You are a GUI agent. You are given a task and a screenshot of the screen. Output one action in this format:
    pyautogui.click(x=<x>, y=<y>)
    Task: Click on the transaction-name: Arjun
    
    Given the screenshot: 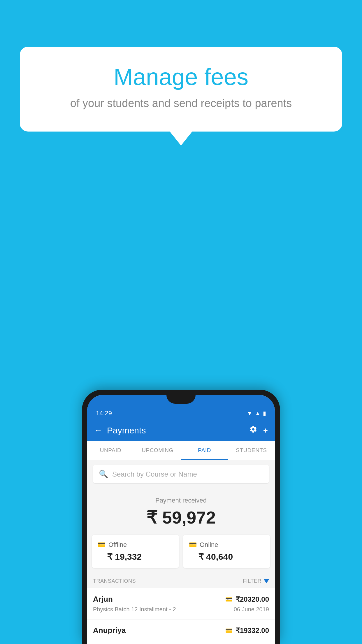 What is the action you would take?
    pyautogui.click(x=103, y=599)
    